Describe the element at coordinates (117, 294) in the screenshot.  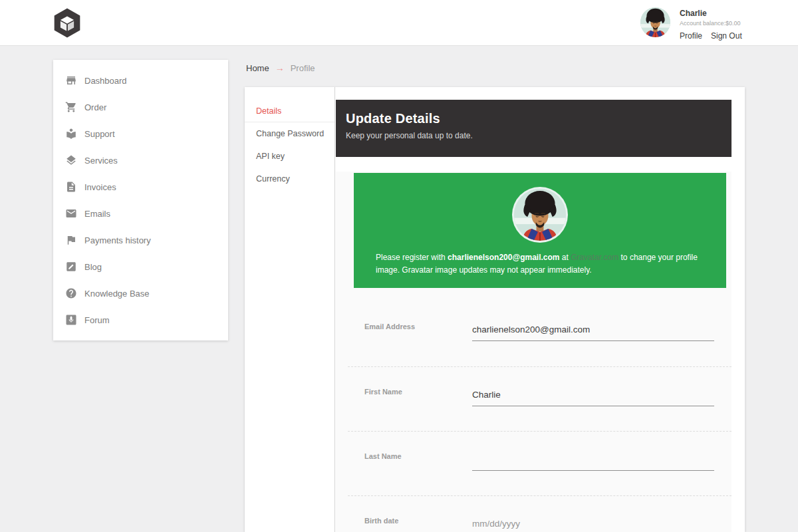
I see `sidebar-item-label: Knowledge Base` at that location.